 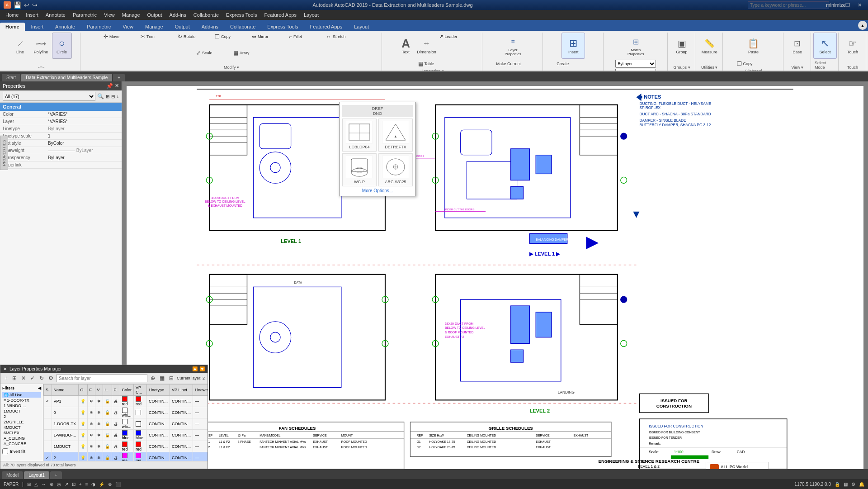 I want to click on more-options-link: More Options..., so click(x=377, y=191).